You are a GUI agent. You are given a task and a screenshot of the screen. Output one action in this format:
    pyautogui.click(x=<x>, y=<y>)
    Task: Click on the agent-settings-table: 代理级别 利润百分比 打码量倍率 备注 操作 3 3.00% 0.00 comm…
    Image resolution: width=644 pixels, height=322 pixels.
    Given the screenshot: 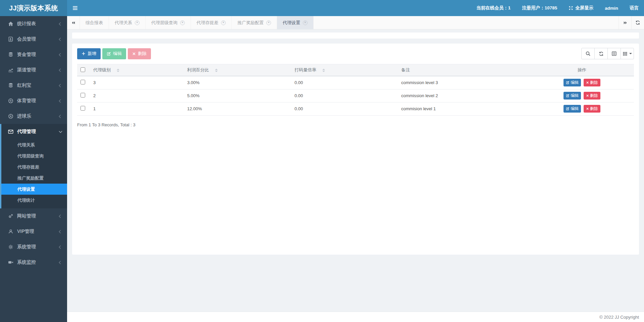 What is the action you would take?
    pyautogui.click(x=356, y=90)
    